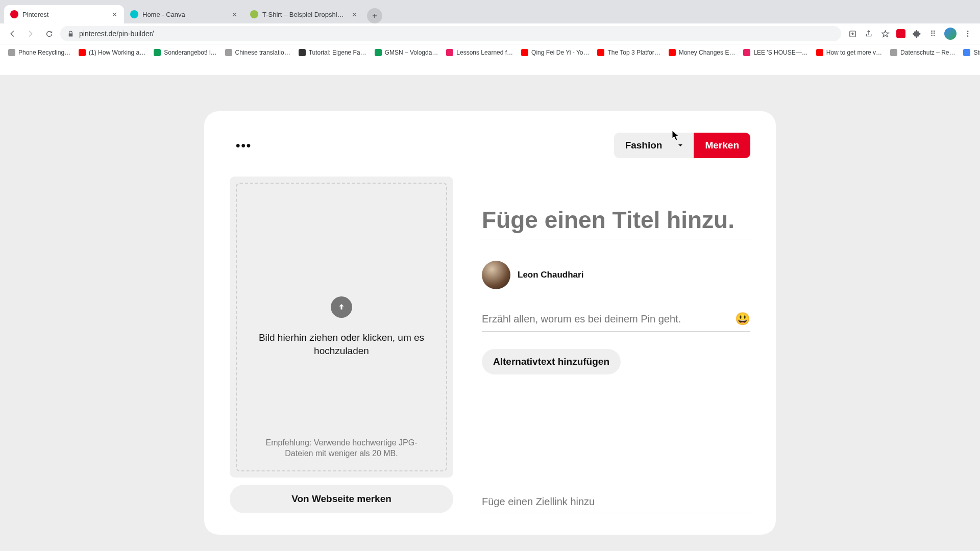  What do you see at coordinates (869, 34) in the screenshot?
I see `share-icon` at bounding box center [869, 34].